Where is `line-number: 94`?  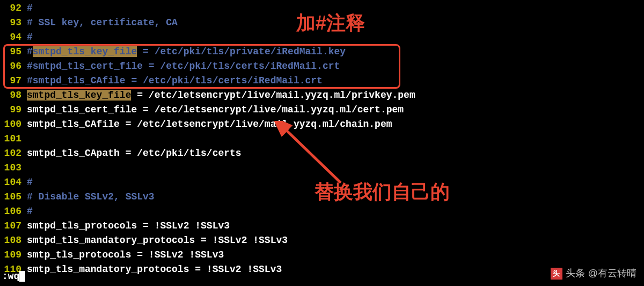 line-number: 94 is located at coordinates (13, 38).